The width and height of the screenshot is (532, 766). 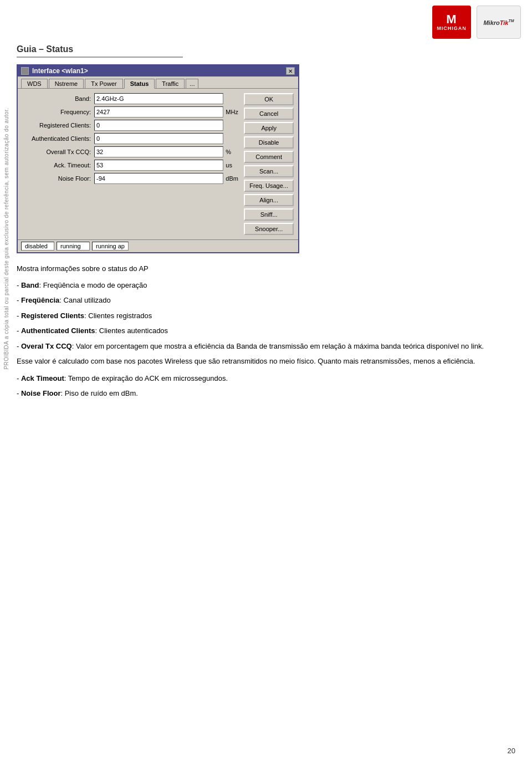 I want to click on dialog-body: Band: Frequency: MHz Registered Clients:…, so click(x=158, y=164).